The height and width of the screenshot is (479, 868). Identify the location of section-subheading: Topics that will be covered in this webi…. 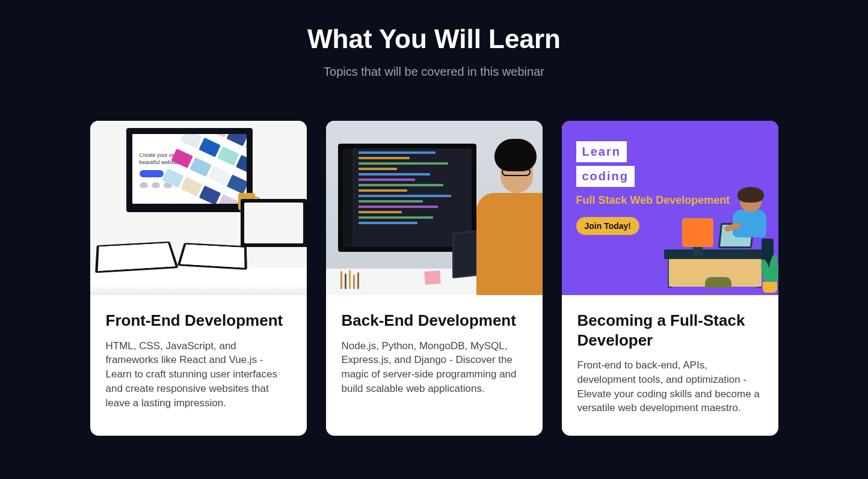
(434, 72).